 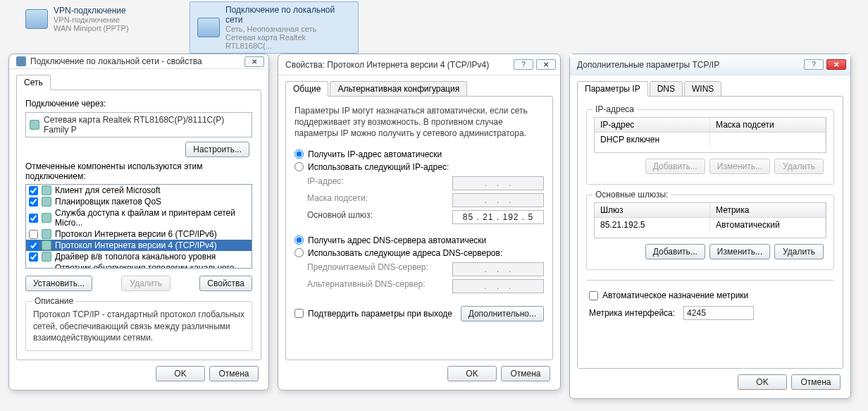 I want to click on col-ip: IP-адрес, so click(x=652, y=125).